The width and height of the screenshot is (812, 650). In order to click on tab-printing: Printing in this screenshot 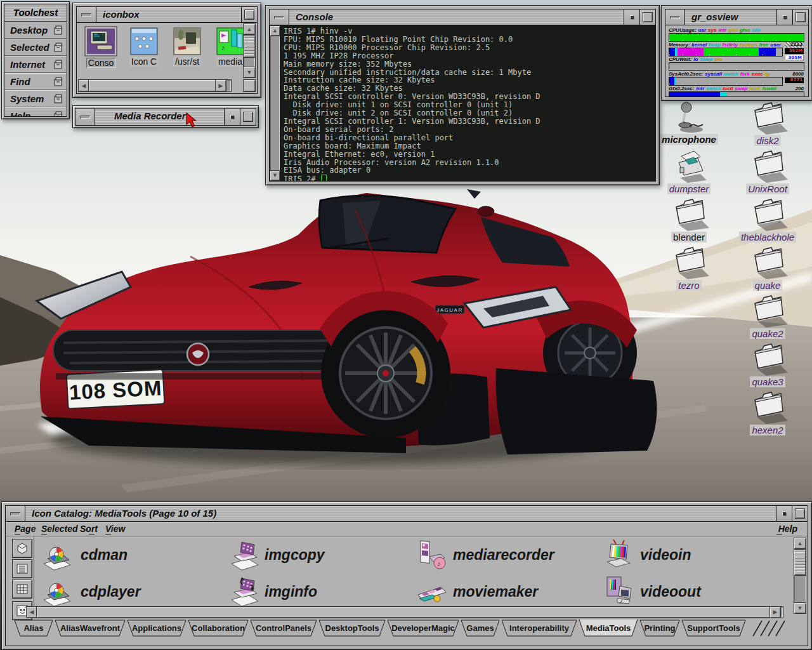, I will do `click(660, 628)`.